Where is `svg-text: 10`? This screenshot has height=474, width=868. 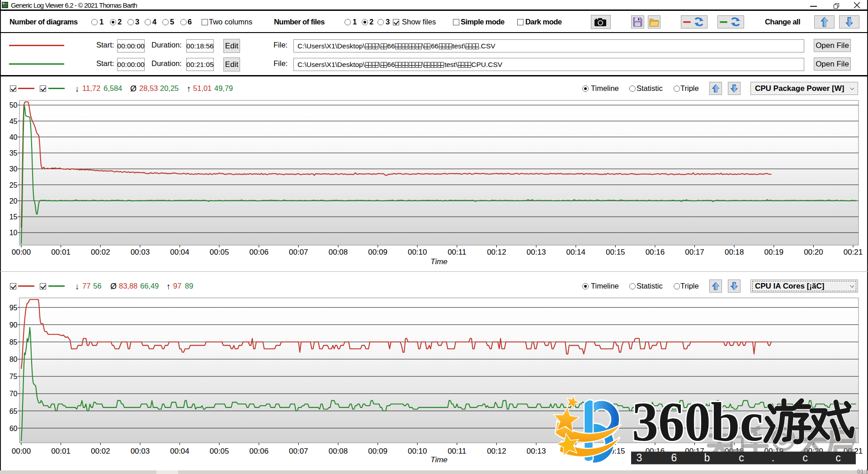 svg-text: 10 is located at coordinates (14, 232).